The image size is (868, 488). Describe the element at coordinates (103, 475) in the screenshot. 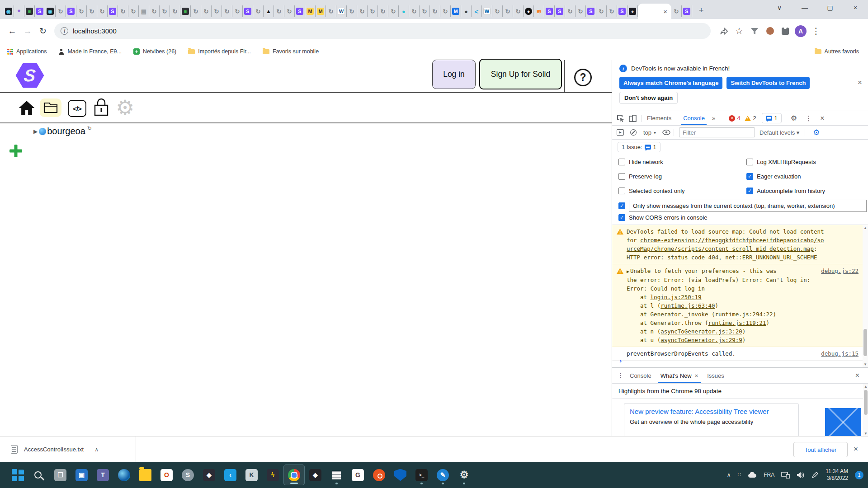

I see `teams-taskbar-button: T` at that location.